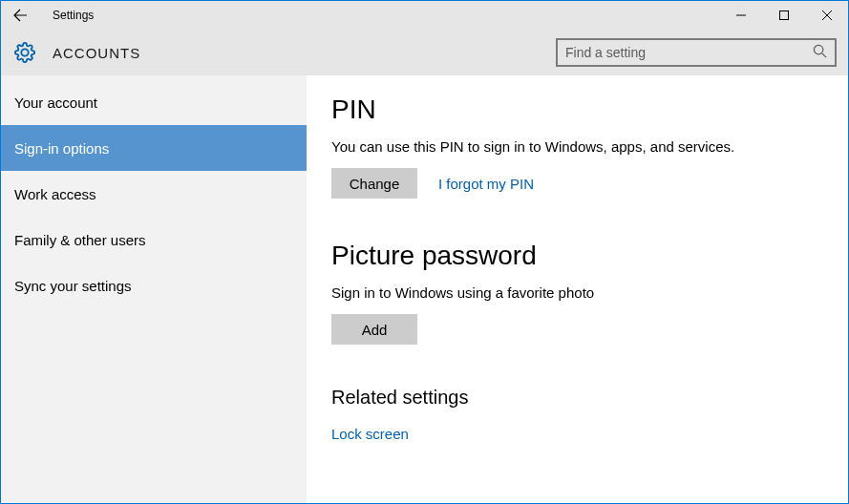  Describe the element at coordinates (371, 433) in the screenshot. I see `lock-screen-link: Lock screen` at that location.